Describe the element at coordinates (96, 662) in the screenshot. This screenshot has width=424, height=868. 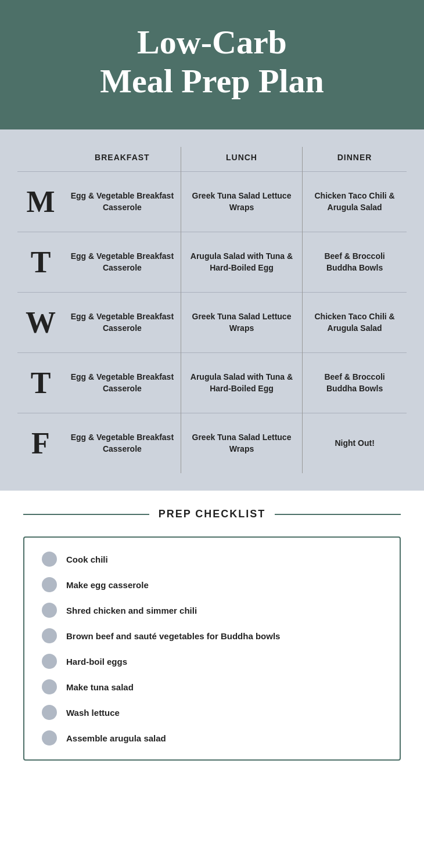
I see `checklist-item-label: Hard-boil eggs` at that location.